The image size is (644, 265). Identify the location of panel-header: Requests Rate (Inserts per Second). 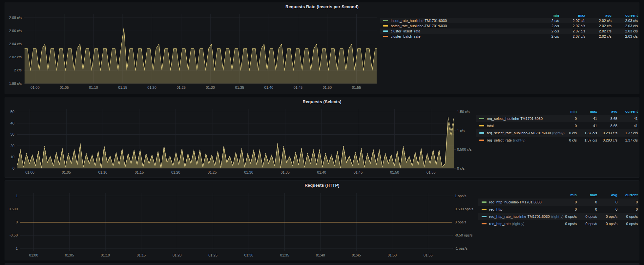
(322, 7).